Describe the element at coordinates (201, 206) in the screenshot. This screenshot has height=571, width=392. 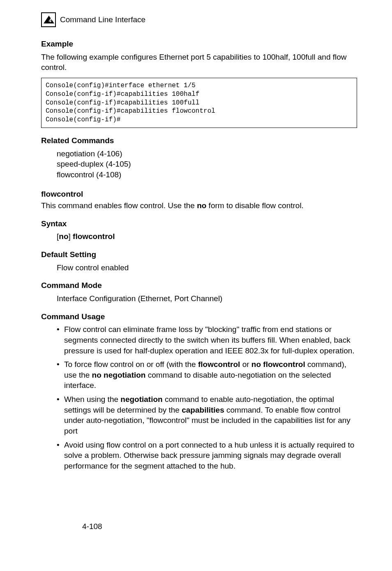
I see `cmd-desc-bold: no` at that location.